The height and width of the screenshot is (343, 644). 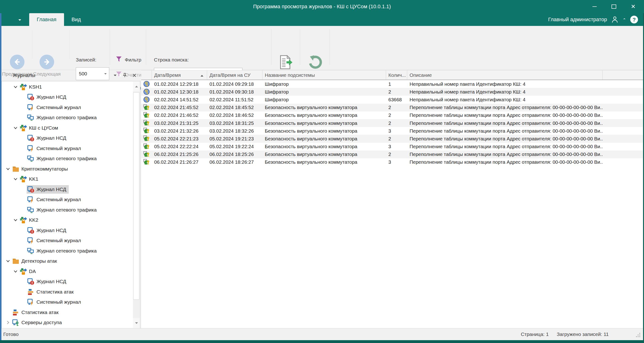 What do you see at coordinates (324, 75) in the screenshot?
I see `column-header-3: Название подсистемы` at bounding box center [324, 75].